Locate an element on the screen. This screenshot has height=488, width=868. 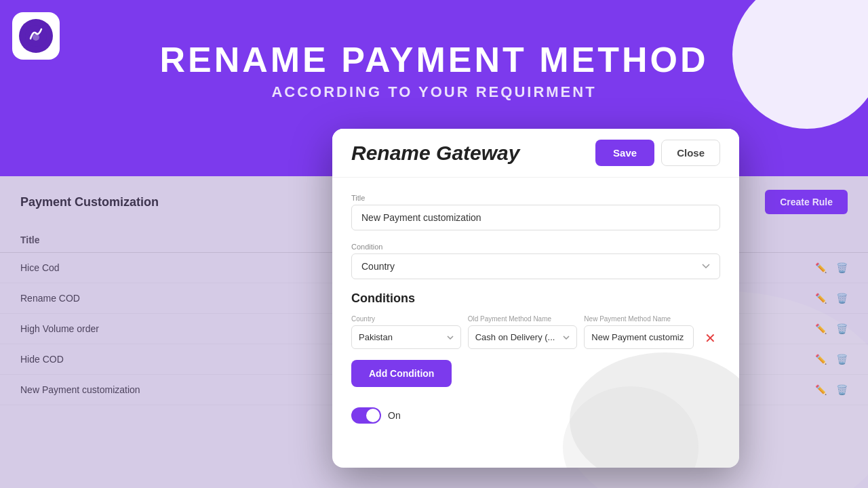
old-method-label: Old Payment Method Name is located at coordinates (523, 319).